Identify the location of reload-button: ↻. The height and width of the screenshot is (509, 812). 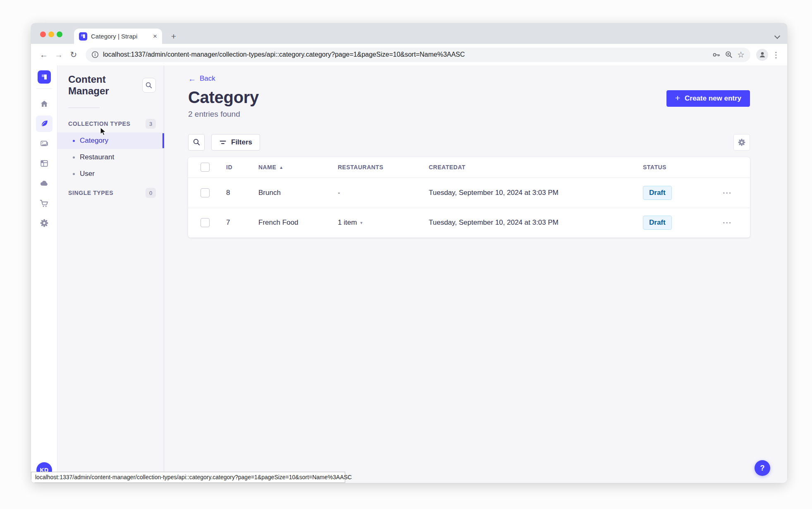
(74, 55).